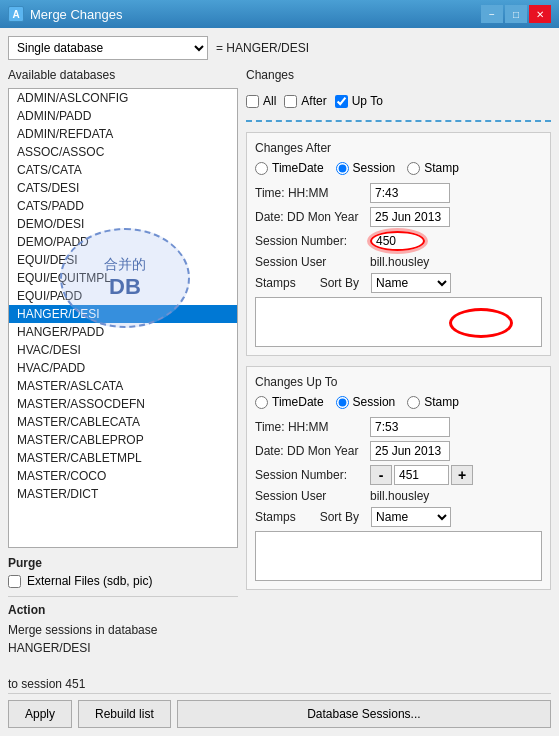  I want to click on after-sort-select: NameDateNumber, so click(411, 283).